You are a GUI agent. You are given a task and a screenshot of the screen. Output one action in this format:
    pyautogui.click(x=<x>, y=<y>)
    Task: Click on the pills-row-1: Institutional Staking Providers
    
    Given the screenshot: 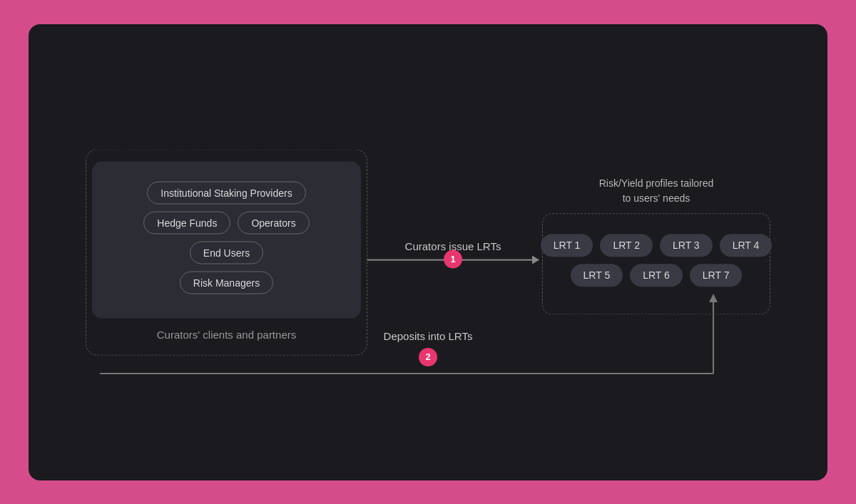 What is the action you would take?
    pyautogui.click(x=227, y=192)
    